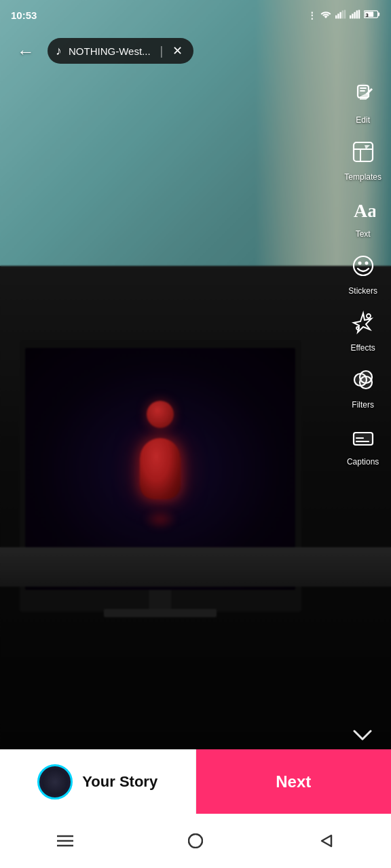  I want to click on next-button: Next, so click(294, 781).